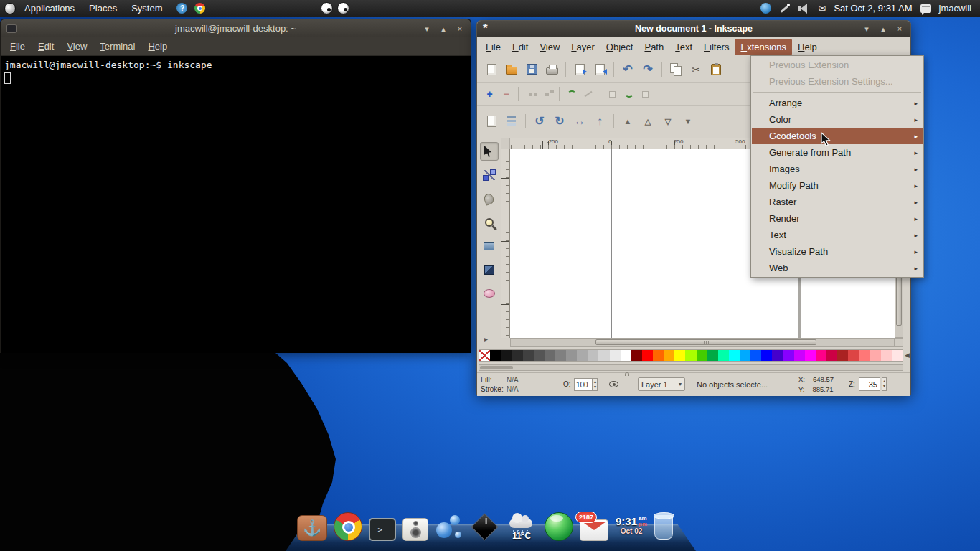  What do you see at coordinates (571, 95) in the screenshot?
I see `segment-to-curve-icon` at bounding box center [571, 95].